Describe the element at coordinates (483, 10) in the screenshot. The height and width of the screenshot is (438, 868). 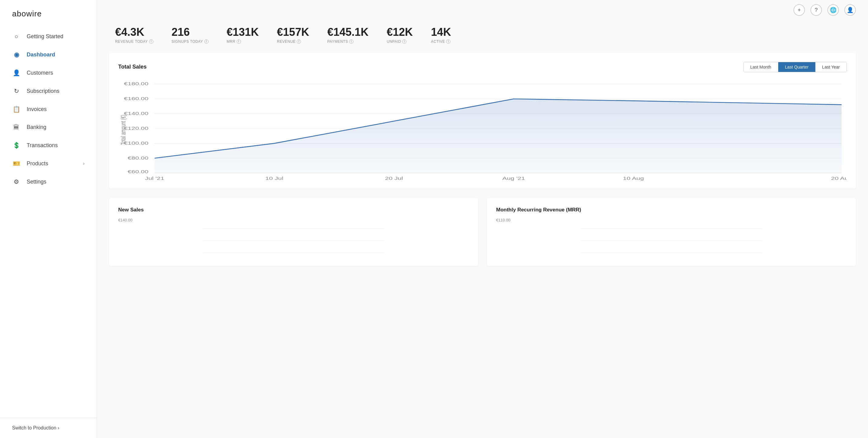
I see `topbar: + ? 🌐 👤` at that location.